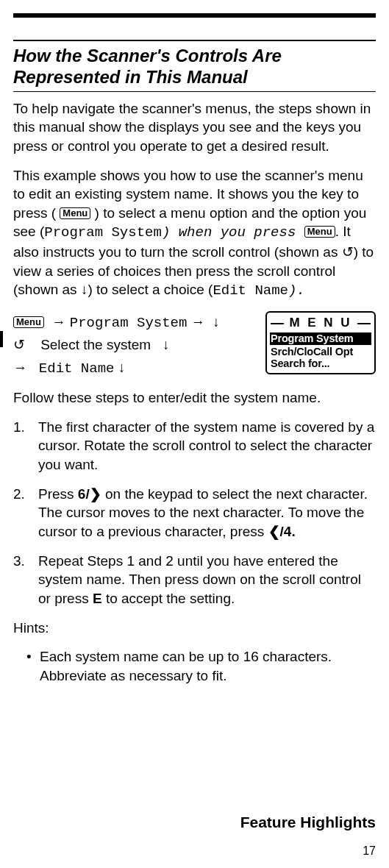 Image resolution: width=389 pixels, height=868 pixels. What do you see at coordinates (207, 513) in the screenshot?
I see `step-body: Press 6/❯ on the keypad to select the ne…` at bounding box center [207, 513].